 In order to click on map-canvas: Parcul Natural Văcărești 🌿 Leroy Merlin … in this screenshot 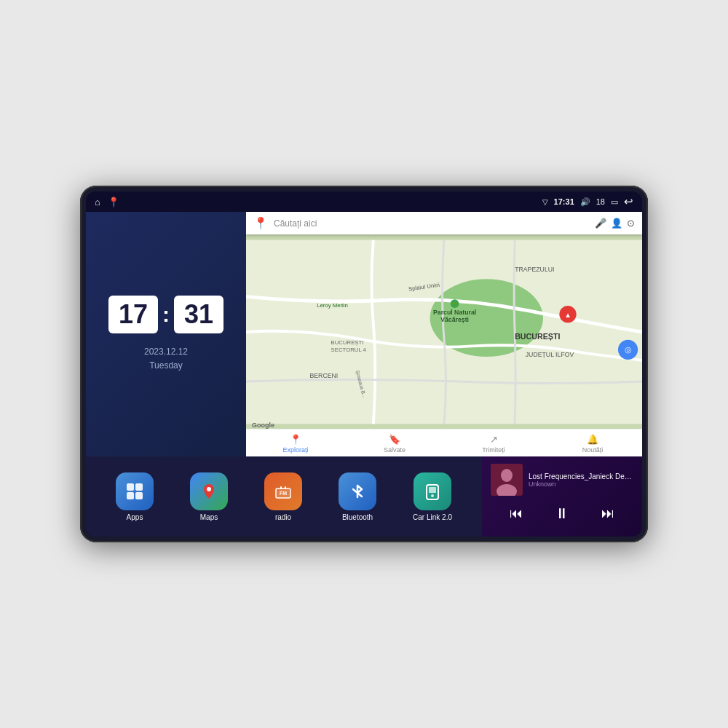, I will do `click(444, 332)`.